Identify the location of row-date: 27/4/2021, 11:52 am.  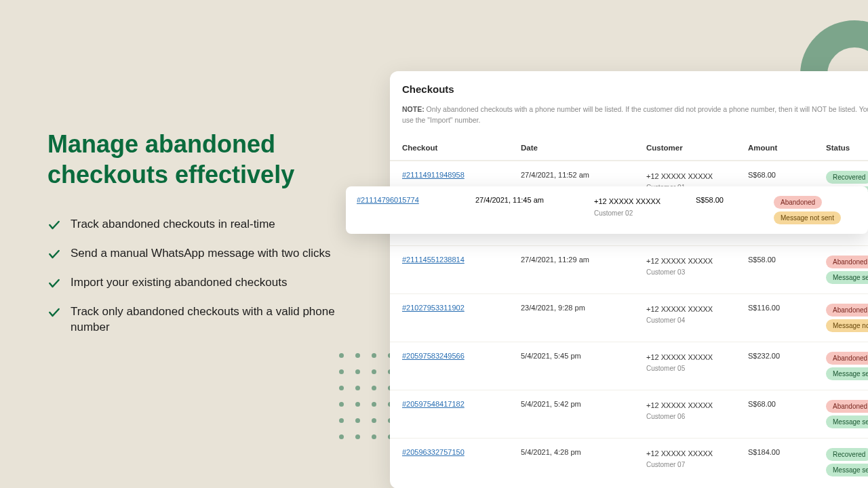
(583, 175).